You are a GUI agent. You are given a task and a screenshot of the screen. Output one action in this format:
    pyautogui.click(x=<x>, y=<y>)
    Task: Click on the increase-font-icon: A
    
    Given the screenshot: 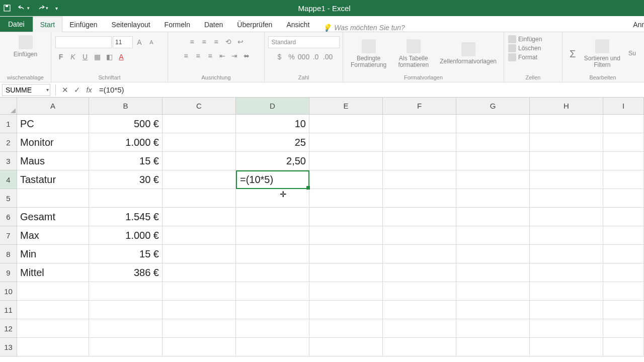 What is the action you would take?
    pyautogui.click(x=139, y=42)
    